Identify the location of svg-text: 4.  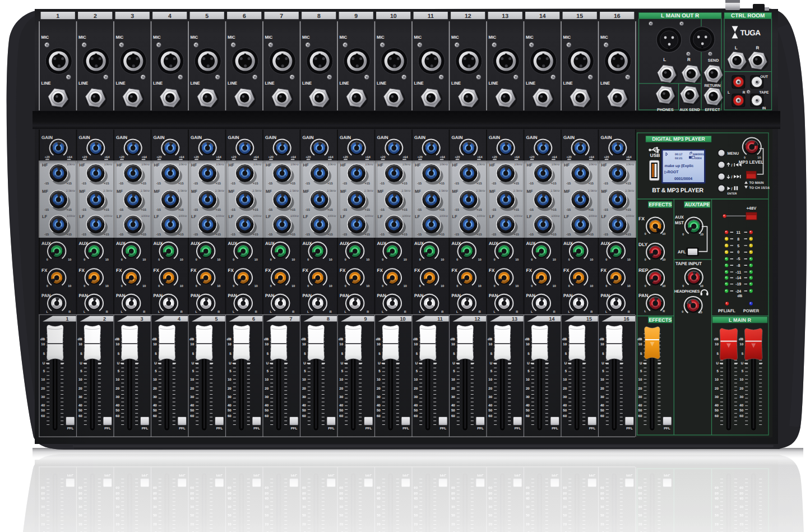
(170, 16).